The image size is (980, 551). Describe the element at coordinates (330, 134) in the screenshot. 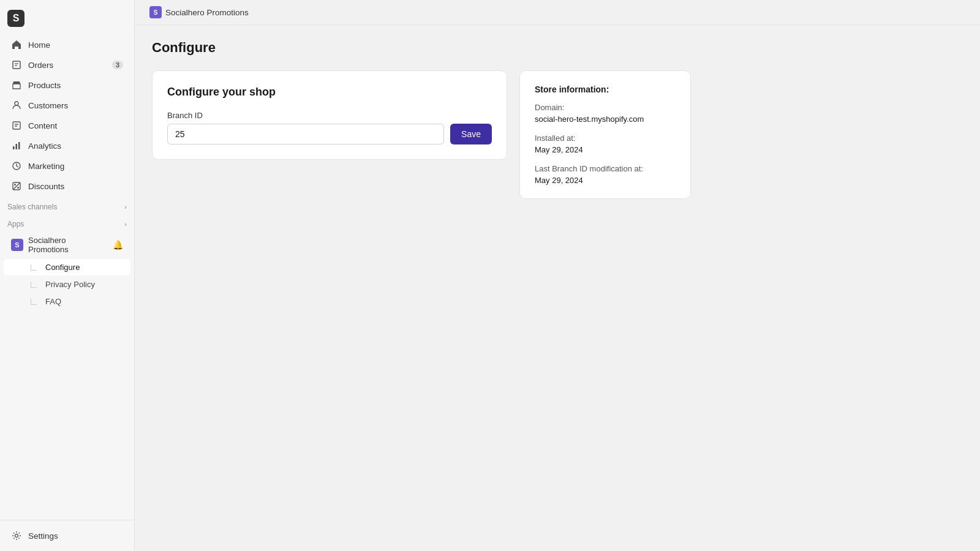

I see `field-row: Save` at that location.